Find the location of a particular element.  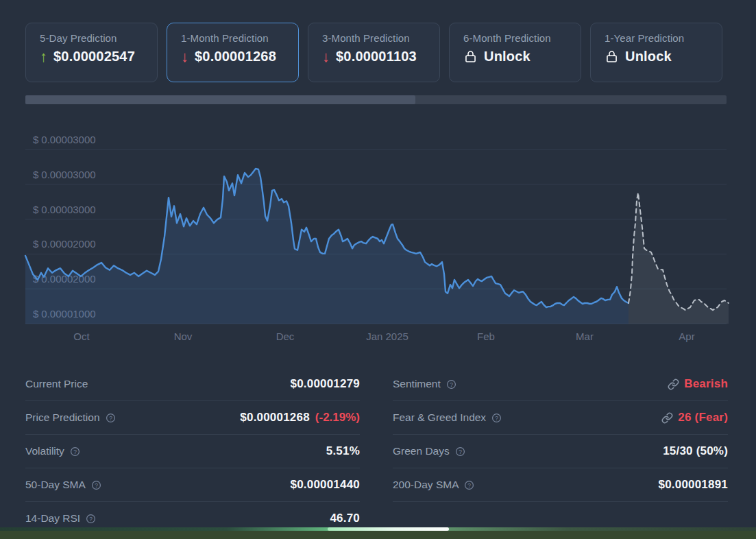

stat-value-wrap: 46.70 is located at coordinates (345, 518).